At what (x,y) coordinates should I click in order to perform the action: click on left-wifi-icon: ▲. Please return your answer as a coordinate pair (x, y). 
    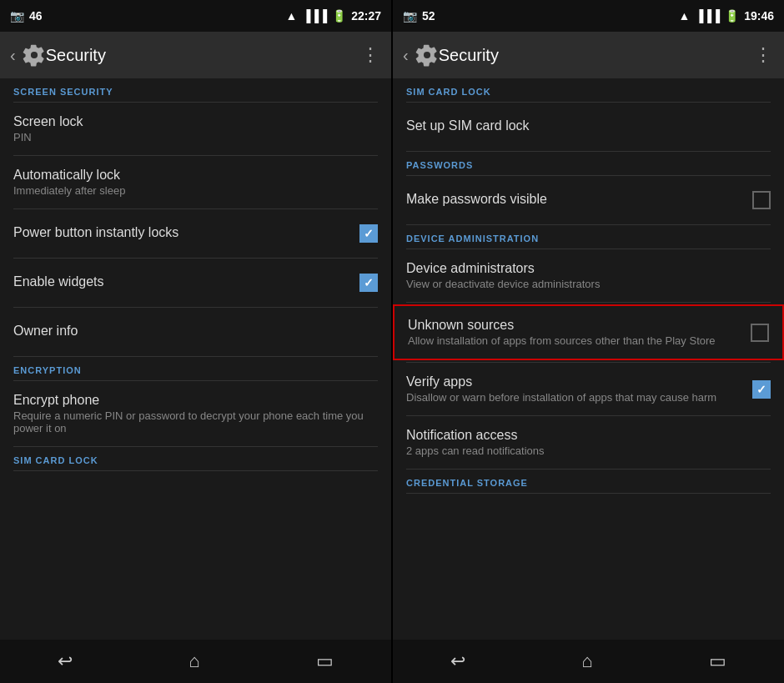
    Looking at the image, I should click on (292, 16).